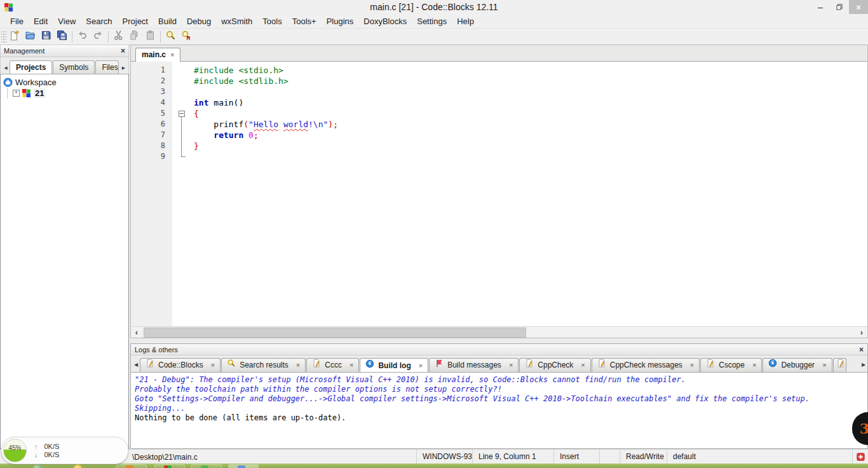 Image resolution: width=868 pixels, height=468 pixels. I want to click on menu-item-debug: Debug, so click(199, 22).